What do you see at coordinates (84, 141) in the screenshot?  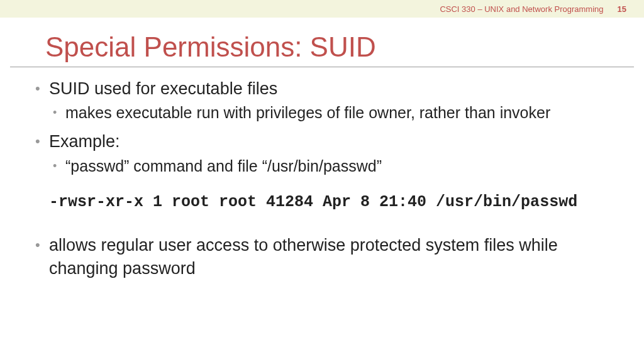 I see `bullet-text: Example:` at bounding box center [84, 141].